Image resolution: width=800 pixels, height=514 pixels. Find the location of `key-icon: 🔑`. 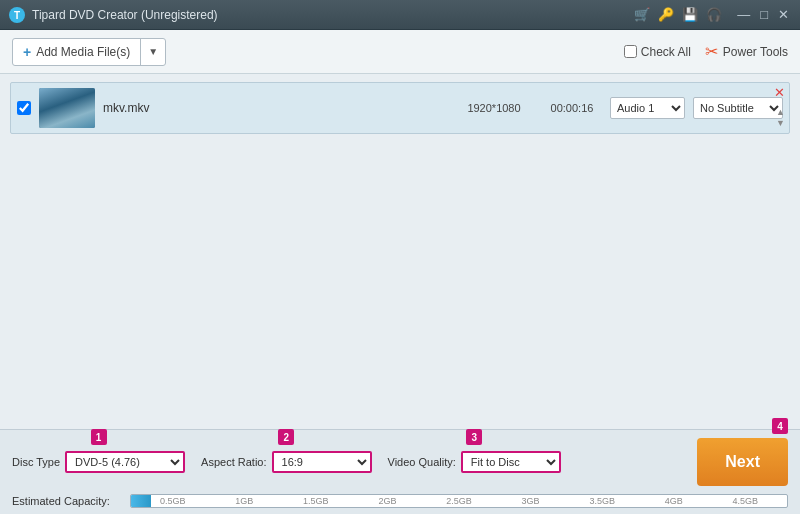

key-icon: 🔑 is located at coordinates (666, 14).